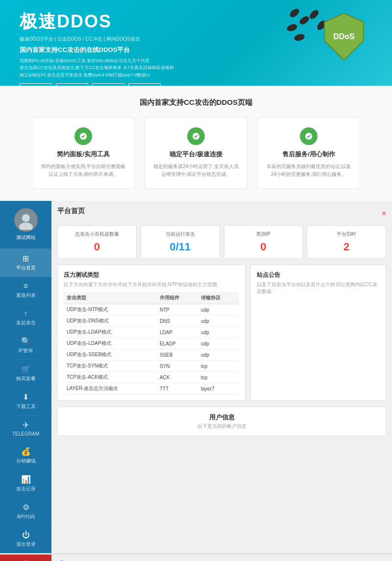  What do you see at coordinates (26, 479) in the screenshot?
I see `chart-icon: 📊` at bounding box center [26, 479].